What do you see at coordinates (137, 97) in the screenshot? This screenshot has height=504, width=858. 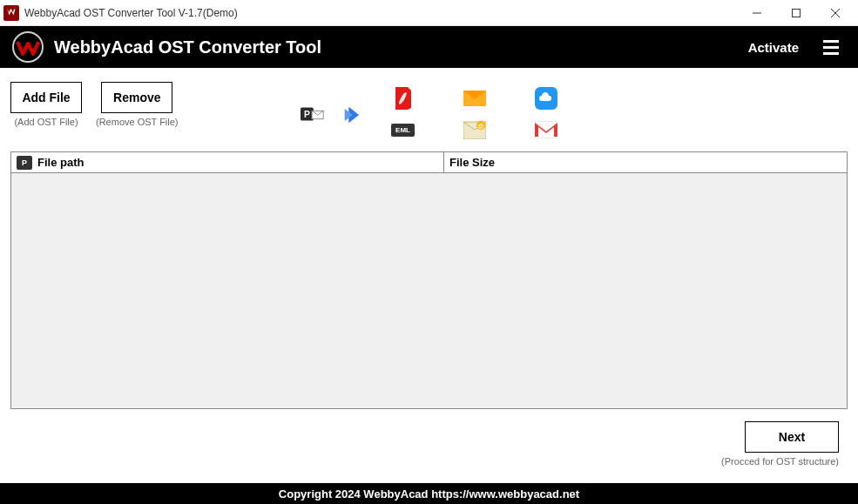 I see `remove-button: Remove` at bounding box center [137, 97].